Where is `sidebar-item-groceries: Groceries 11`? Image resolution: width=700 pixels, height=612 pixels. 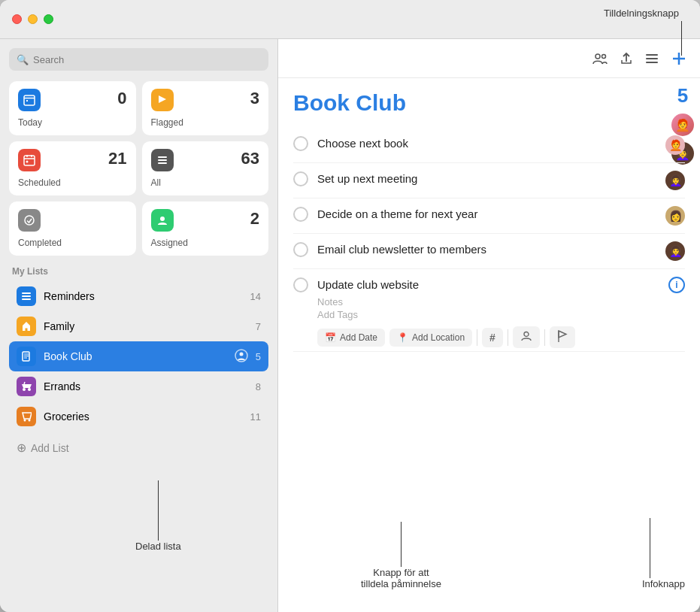
sidebar-item-groceries: Groceries 11 is located at coordinates (138, 417).